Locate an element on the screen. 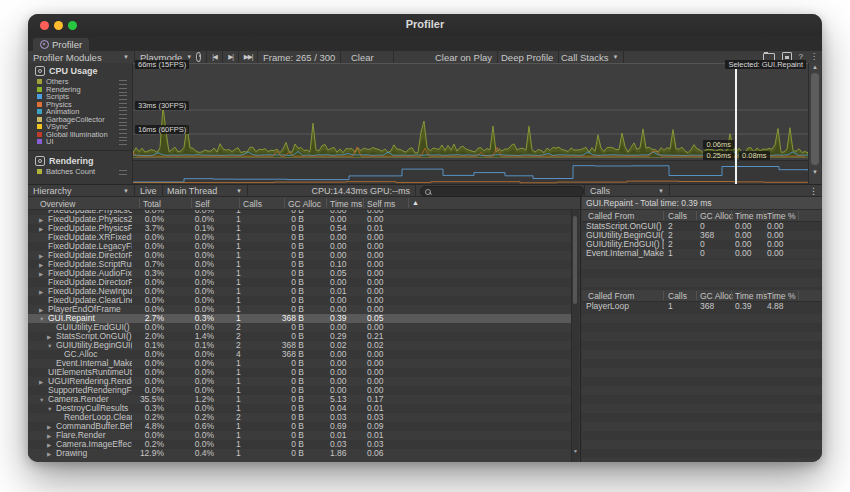  gc-alloc: 368 is located at coordinates (707, 306).